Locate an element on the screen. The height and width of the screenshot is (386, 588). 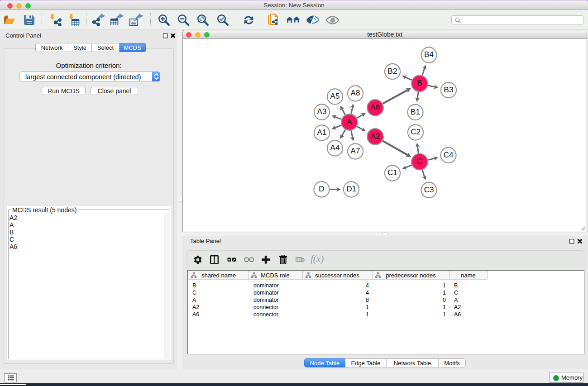
svg-text: A7 is located at coordinates (356, 151).